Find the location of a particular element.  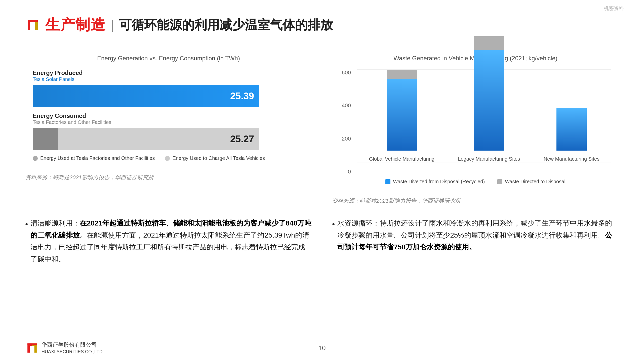

page-title: 生产制造 is located at coordinates (75, 25).